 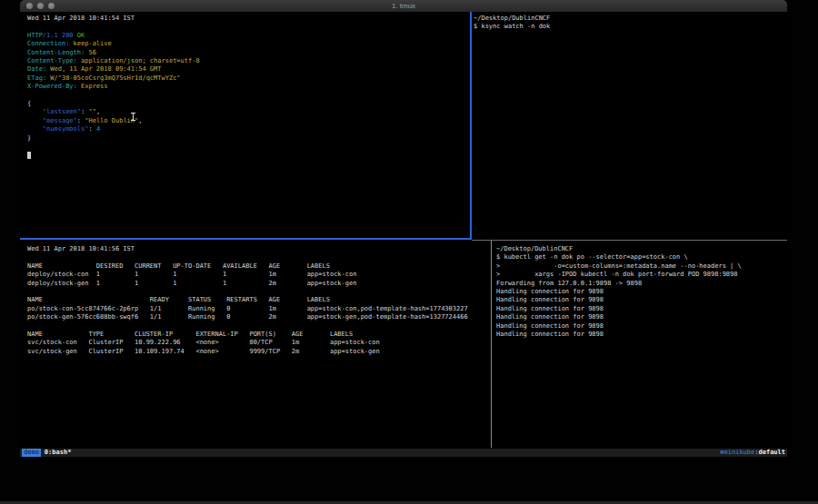 I want to click on terminal-line: deploy/stock-con 1 1 1 1 1m app=stock-co…, so click(x=258, y=274).